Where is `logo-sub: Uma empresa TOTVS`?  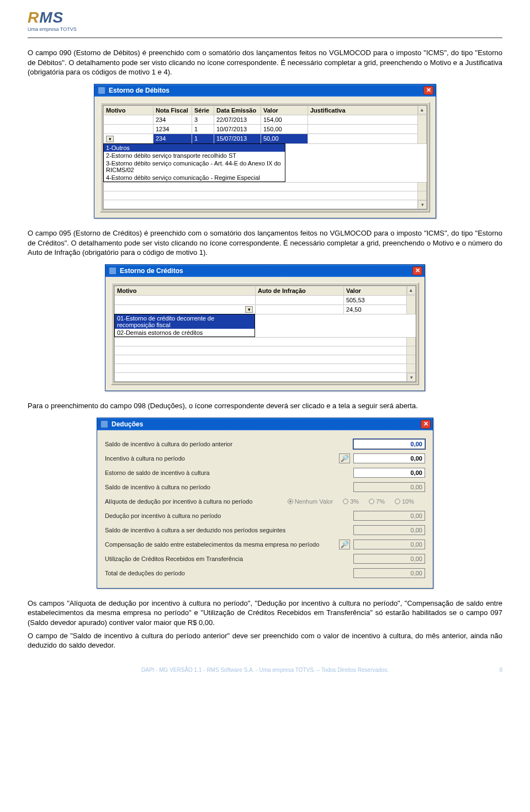
logo-sub: Uma empresa TOTVS is located at coordinates (52, 29).